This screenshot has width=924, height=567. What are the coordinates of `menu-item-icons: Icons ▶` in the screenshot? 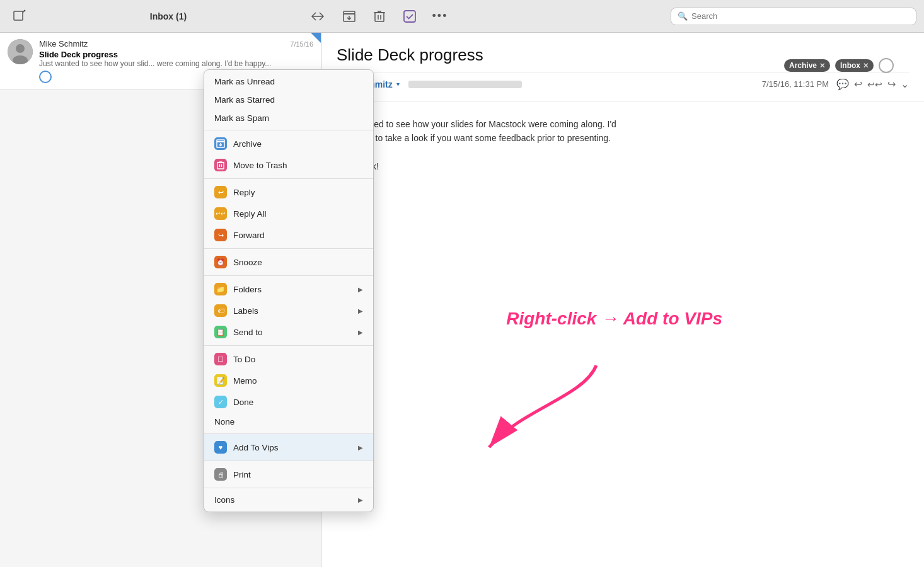 It's located at (289, 500).